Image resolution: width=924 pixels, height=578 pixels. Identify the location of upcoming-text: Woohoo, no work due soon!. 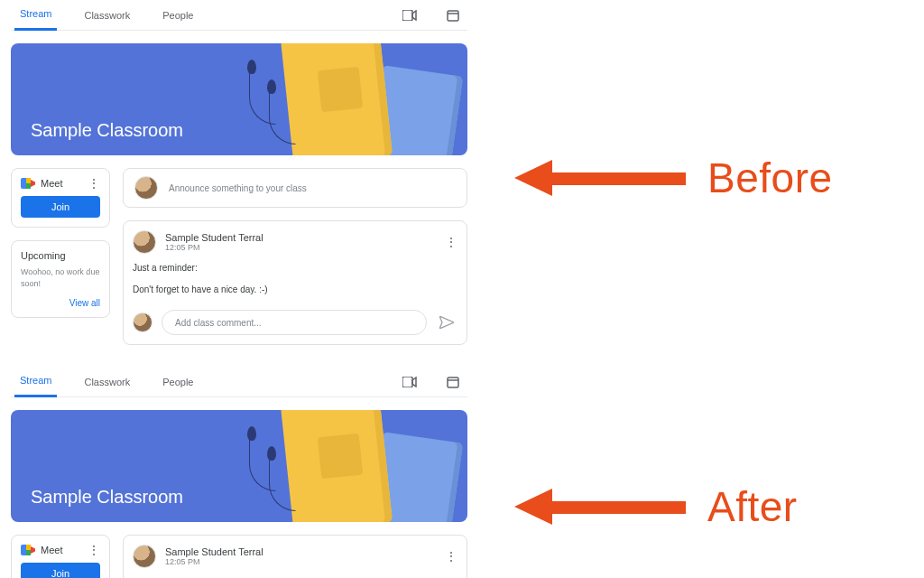
(60, 278).